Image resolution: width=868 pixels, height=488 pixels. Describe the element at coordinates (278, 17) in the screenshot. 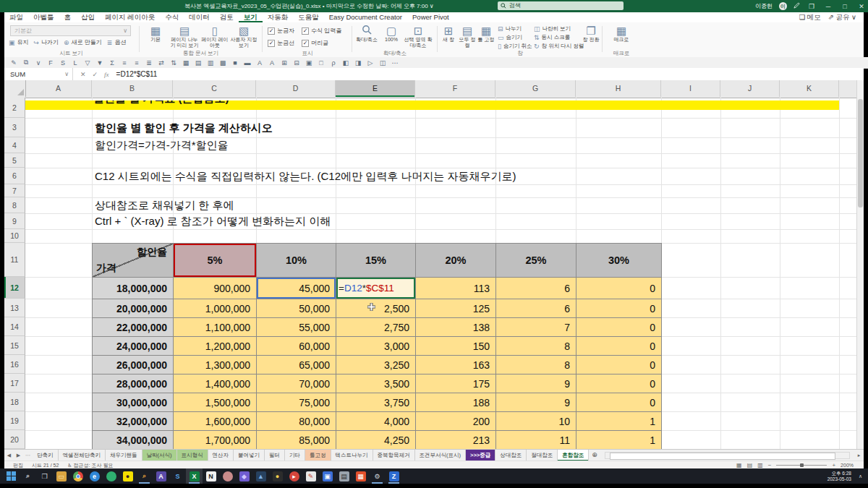

I see `menu-tab-자동화: 자동화` at that location.